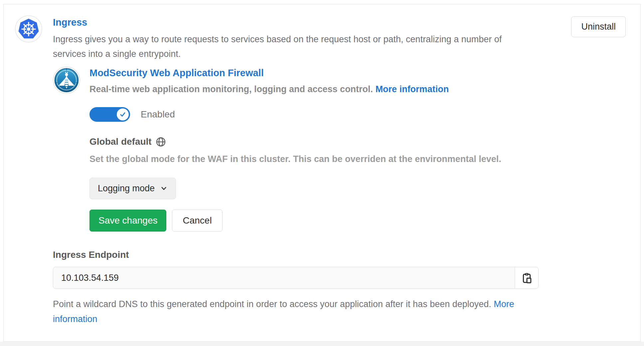 Image resolution: width=644 pixels, height=346 pixels. Describe the element at coordinates (527, 278) in the screenshot. I see `copy-to-clipboard-icon` at that location.